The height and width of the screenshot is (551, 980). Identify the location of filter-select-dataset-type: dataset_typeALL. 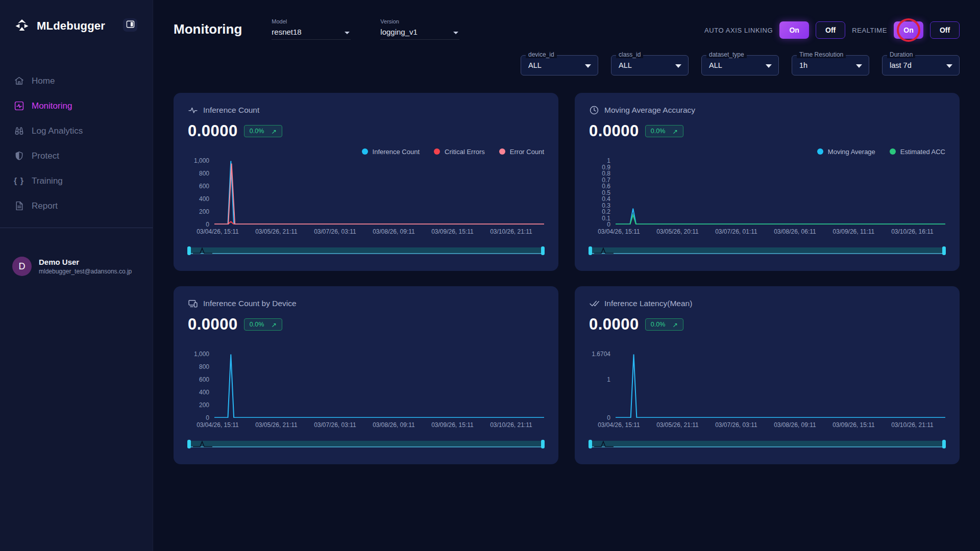
(740, 65).